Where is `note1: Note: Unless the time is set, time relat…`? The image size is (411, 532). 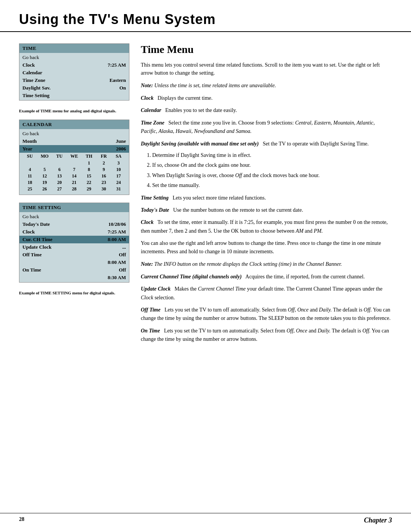 note1: Note: Unless the time is set, time relat… is located at coordinates (266, 85).